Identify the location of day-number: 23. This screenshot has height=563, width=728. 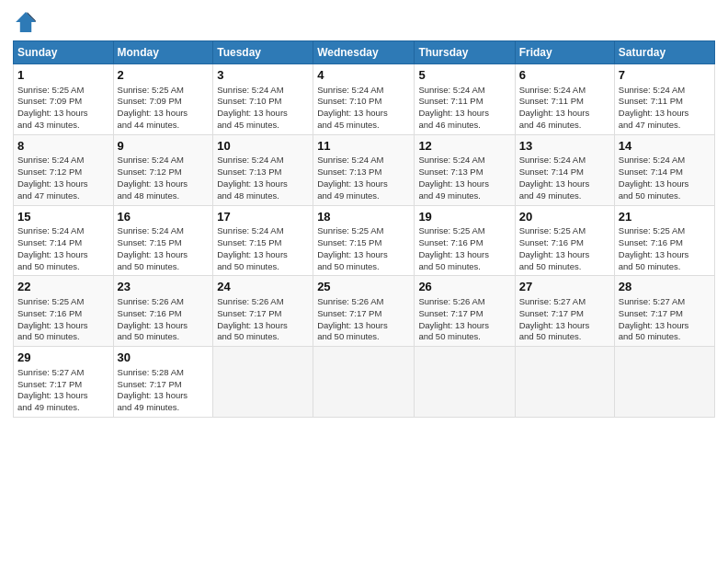
(164, 287).